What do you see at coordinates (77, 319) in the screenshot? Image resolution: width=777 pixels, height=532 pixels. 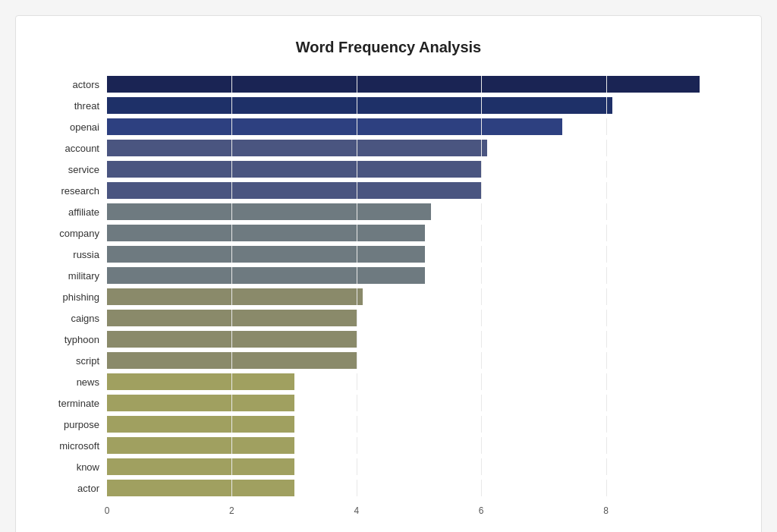 I see `bar-label: caigns` at bounding box center [77, 319].